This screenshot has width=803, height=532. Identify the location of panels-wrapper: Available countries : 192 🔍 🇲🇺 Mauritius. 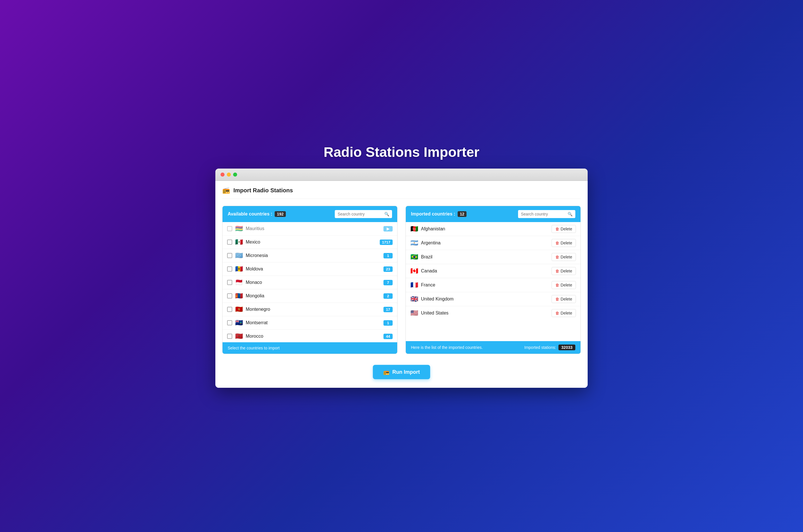
(401, 280).